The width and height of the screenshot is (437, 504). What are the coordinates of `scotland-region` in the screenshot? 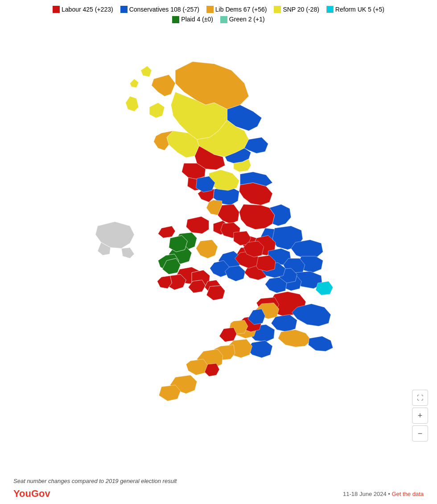 It's located at (197, 126).